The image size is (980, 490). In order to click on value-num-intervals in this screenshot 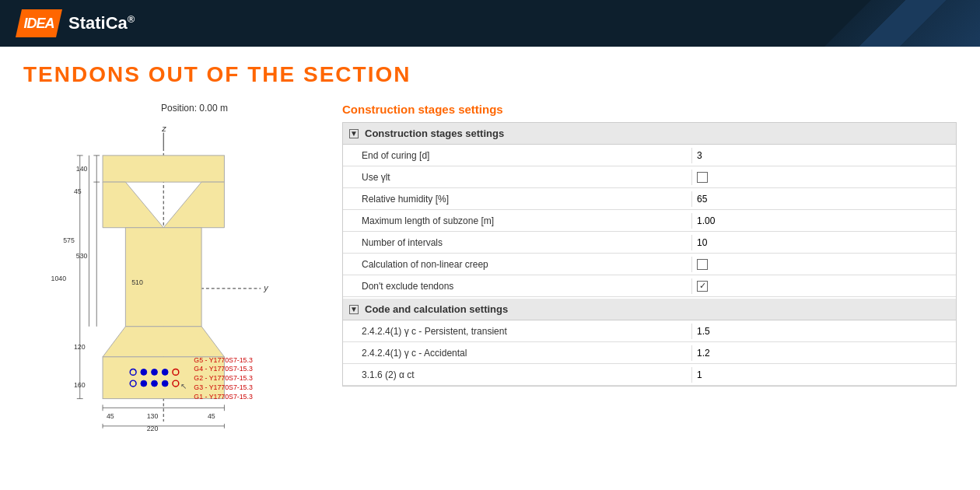, I will do `click(824, 243)`.